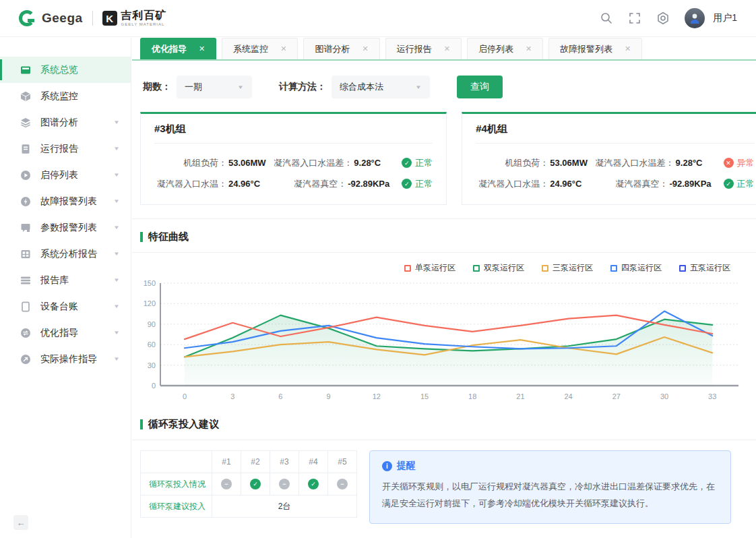 The width and height of the screenshot is (756, 538). What do you see at coordinates (361, 87) in the screenshot?
I see `method-select-value: 综合成本法` at bounding box center [361, 87].